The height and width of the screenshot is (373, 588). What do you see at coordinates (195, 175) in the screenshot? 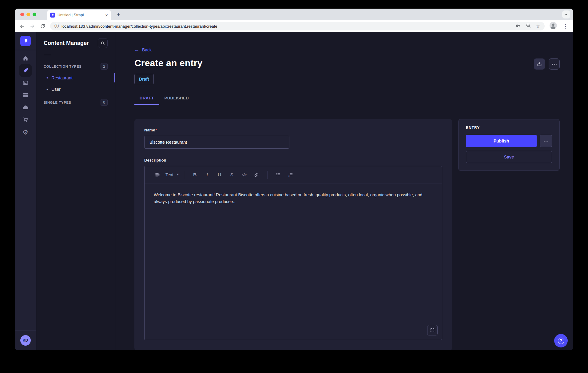
I see `bold-button: B` at bounding box center [195, 175].